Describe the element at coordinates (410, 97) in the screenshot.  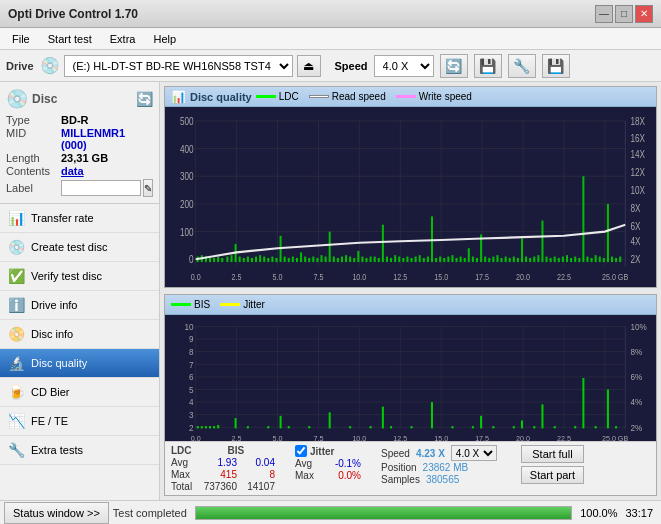
I see `top-chart-header: 📊 Disc quality LDC Read speed` at that location.